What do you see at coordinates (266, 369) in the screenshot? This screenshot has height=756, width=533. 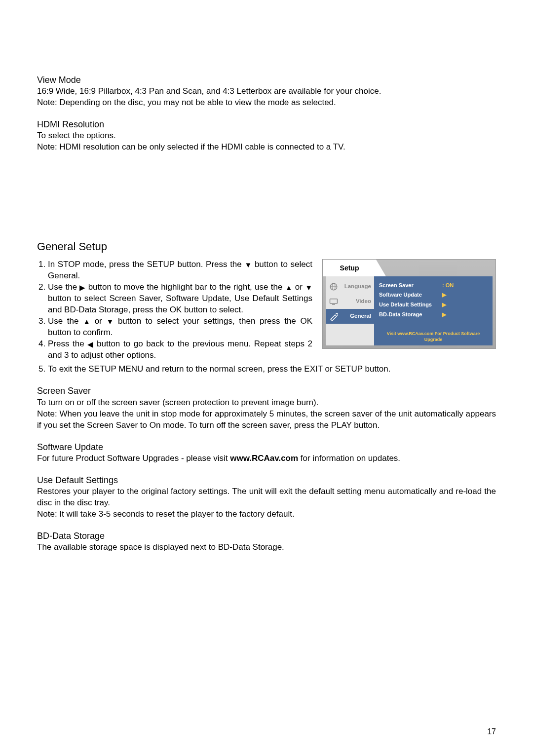 I see `general-setup-step-5: To exit the SETUP MENU and return to the…` at bounding box center [266, 369].